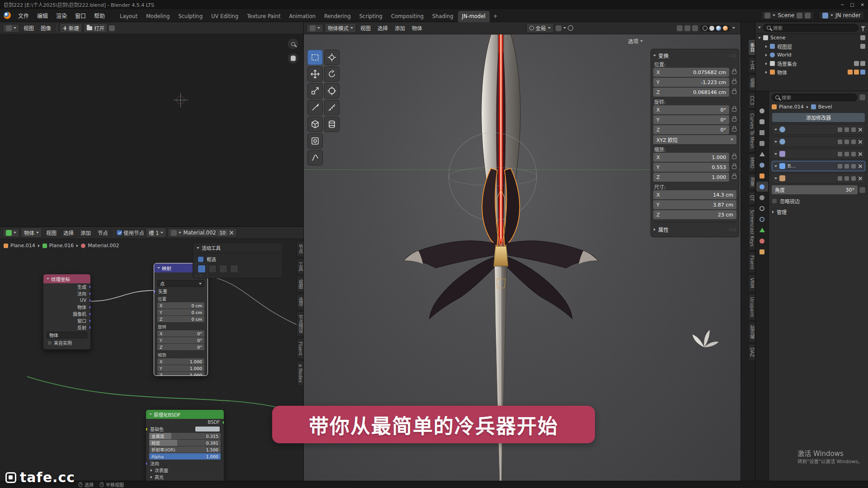 Image resolution: width=868 pixels, height=488 pixels. Describe the element at coordinates (86, 233) in the screenshot. I see `menu-add: 添加` at that location.